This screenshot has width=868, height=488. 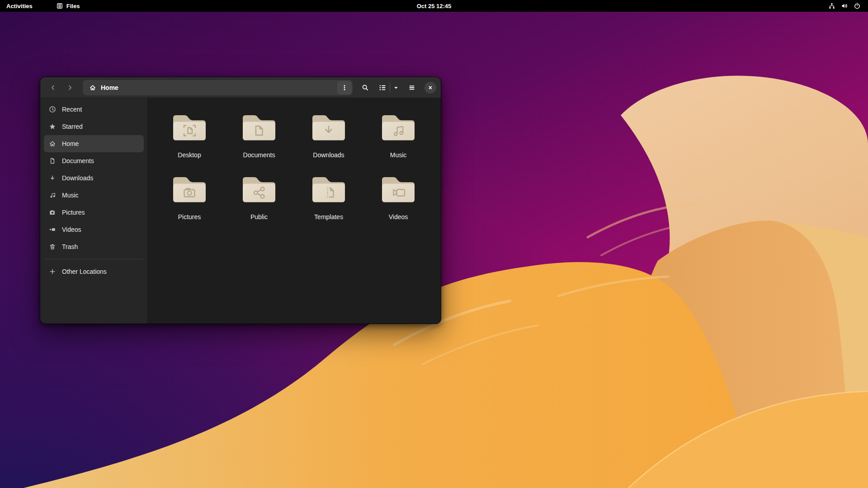 I want to click on sidebar-item-label: Documents, so click(x=78, y=161).